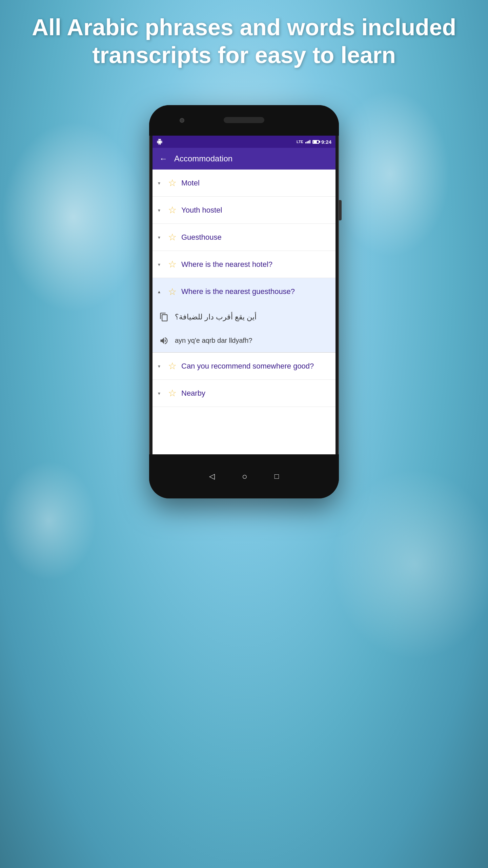  What do you see at coordinates (244, 41) in the screenshot?
I see `promo-text-block: All Arabic phrases and words included tr…` at bounding box center [244, 41].